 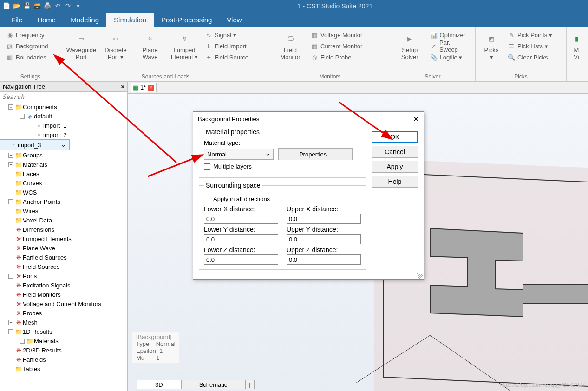 I want to click on dialog-titlebar: Background Properties ✕, so click(x=308, y=119).